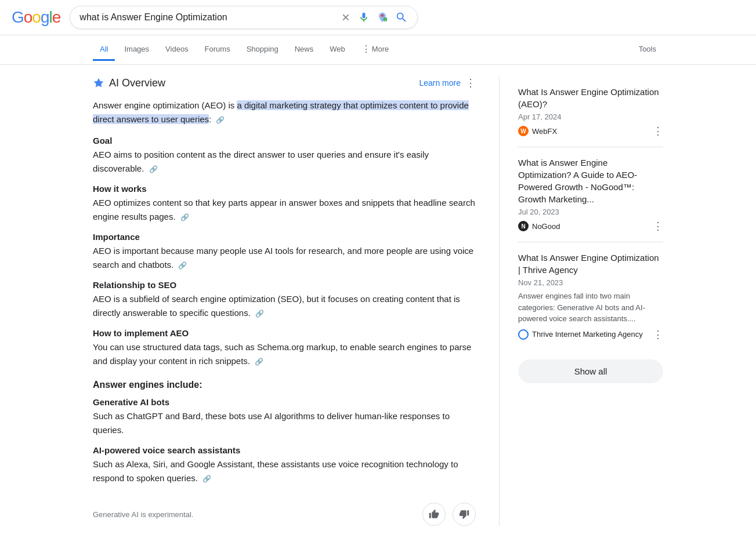  What do you see at coordinates (591, 371) in the screenshot?
I see `show-all-button: Show all` at bounding box center [591, 371].